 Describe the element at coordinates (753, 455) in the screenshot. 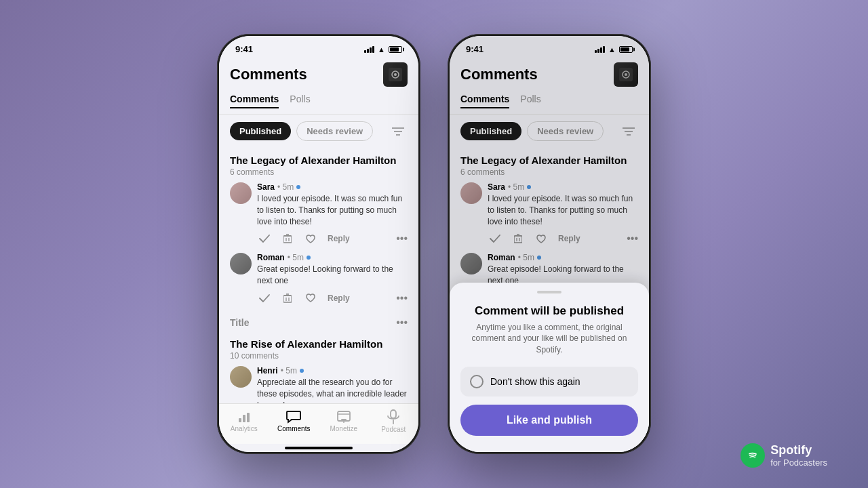

I see `spotify-logo` at that location.